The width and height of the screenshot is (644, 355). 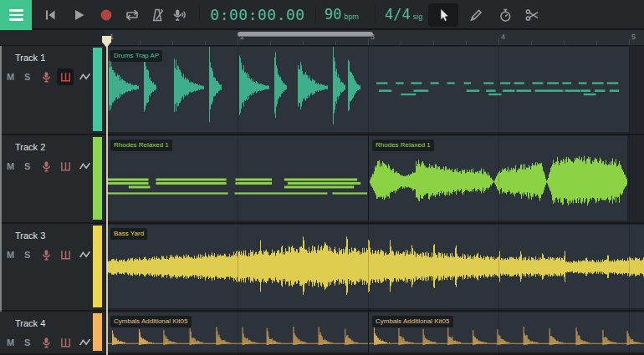 I want to click on track-name: Track 2, so click(x=30, y=147).